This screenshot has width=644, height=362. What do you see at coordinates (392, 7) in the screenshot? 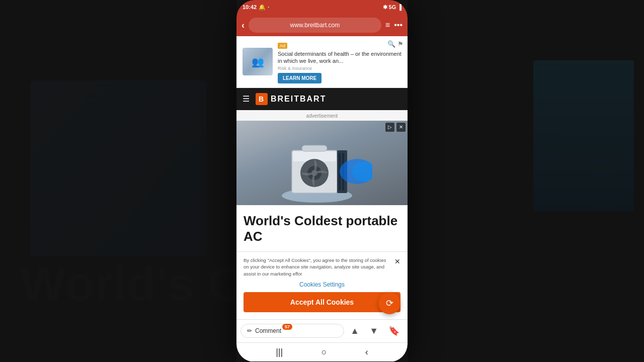
I see `status-right: ✱ 5G ▐` at bounding box center [392, 7].